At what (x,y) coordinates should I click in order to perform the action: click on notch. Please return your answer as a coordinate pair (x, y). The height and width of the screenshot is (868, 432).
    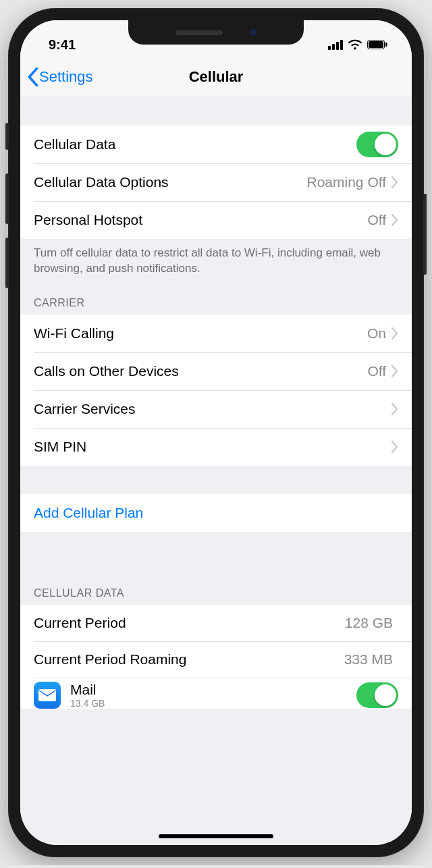
    Looking at the image, I should click on (216, 32).